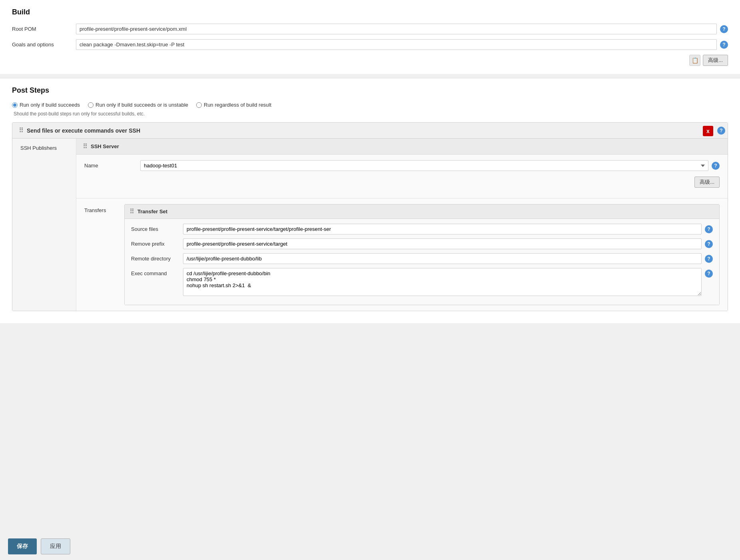 The width and height of the screenshot is (740, 560). What do you see at coordinates (709, 244) in the screenshot?
I see `remove-prefix-help-icon: ?` at bounding box center [709, 244].